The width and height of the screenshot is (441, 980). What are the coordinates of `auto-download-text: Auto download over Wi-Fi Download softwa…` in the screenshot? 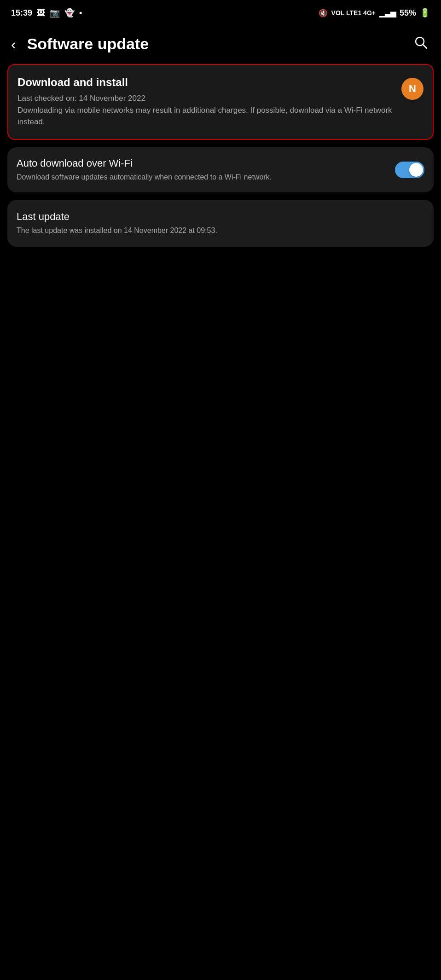 It's located at (202, 170).